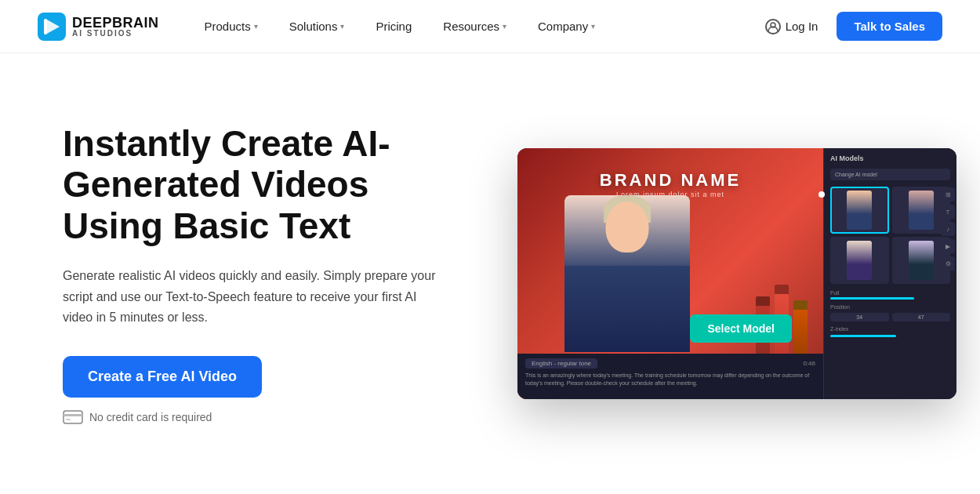  What do you see at coordinates (317, 27) in the screenshot?
I see `nav-solutions: Solutions ▾` at bounding box center [317, 27].